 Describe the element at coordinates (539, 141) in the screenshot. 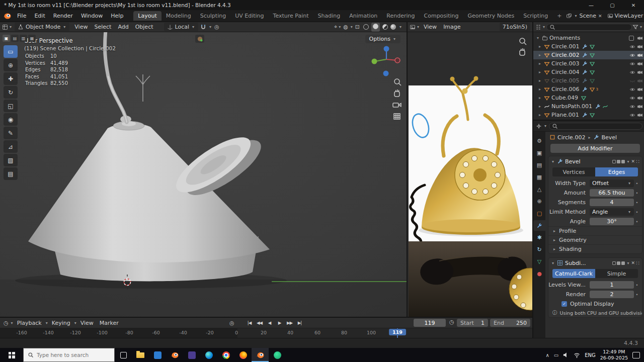

I see `tab-tool: ⚙` at that location.